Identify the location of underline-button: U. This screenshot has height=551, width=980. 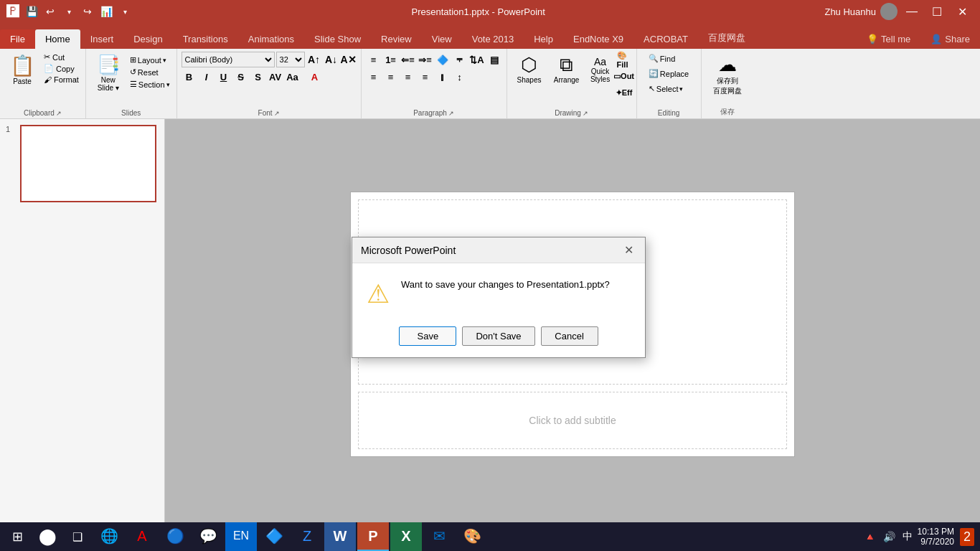
(224, 77).